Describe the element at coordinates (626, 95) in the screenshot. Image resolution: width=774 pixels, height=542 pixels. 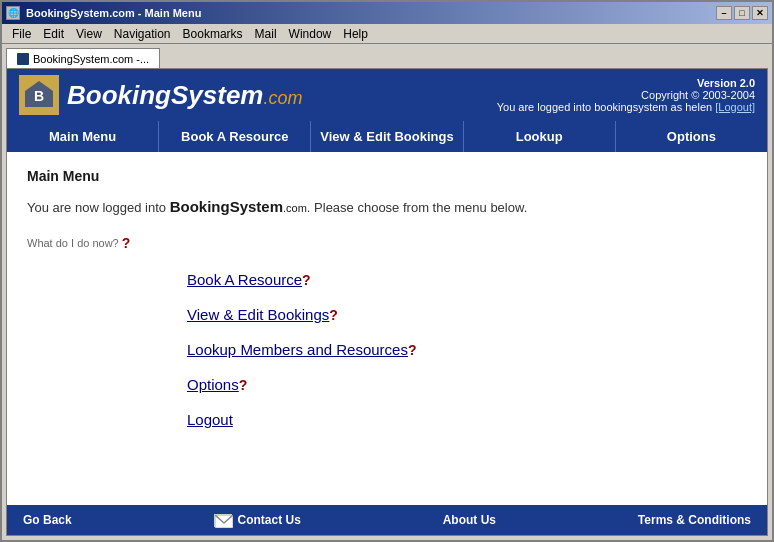
I see `copyright-text: Copyright © 2003-2004` at that location.